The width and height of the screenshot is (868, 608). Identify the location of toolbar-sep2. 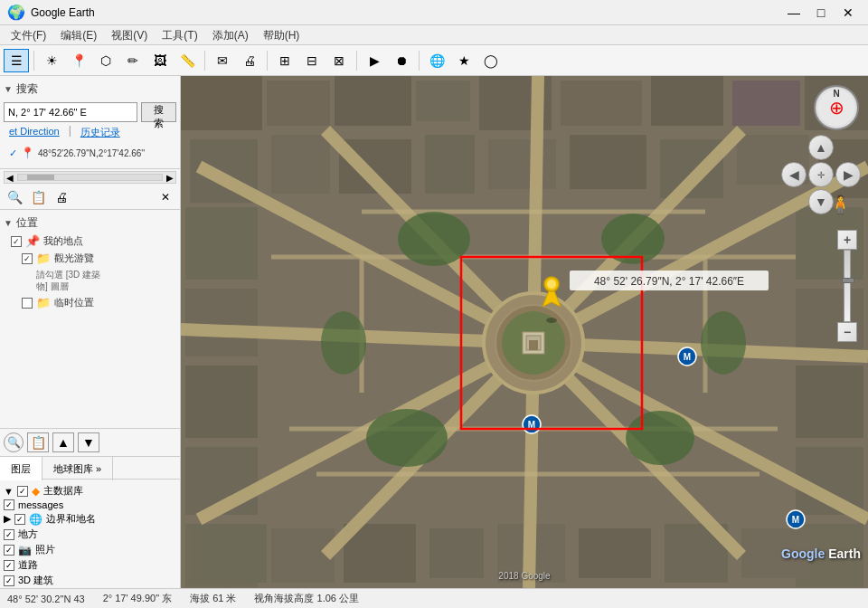
(268, 61).